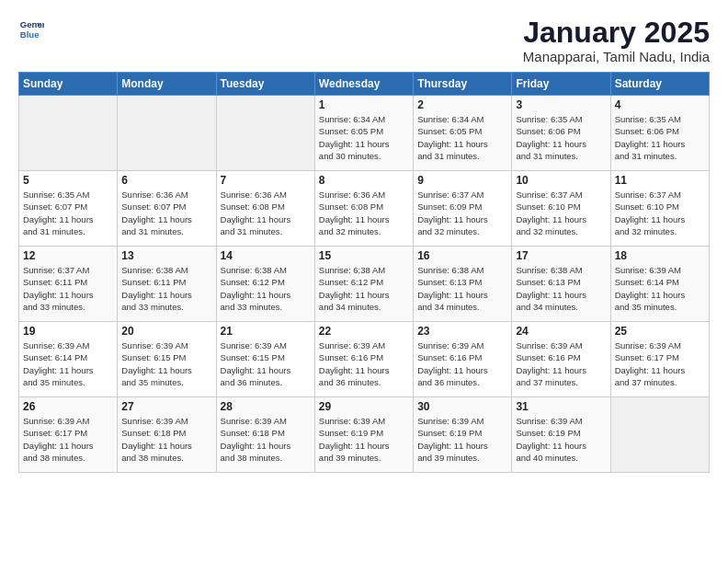 The height and width of the screenshot is (563, 728). I want to click on weekday-header-monday: Monday, so click(167, 85).